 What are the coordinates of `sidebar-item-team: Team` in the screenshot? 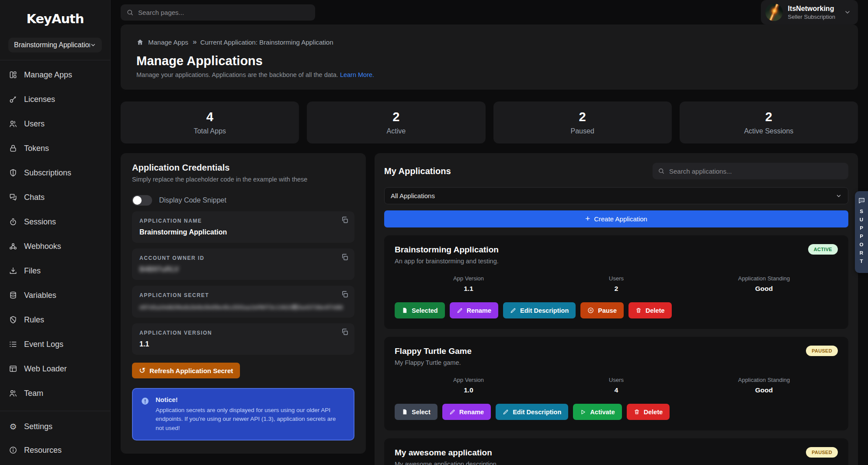 It's located at (55, 393).